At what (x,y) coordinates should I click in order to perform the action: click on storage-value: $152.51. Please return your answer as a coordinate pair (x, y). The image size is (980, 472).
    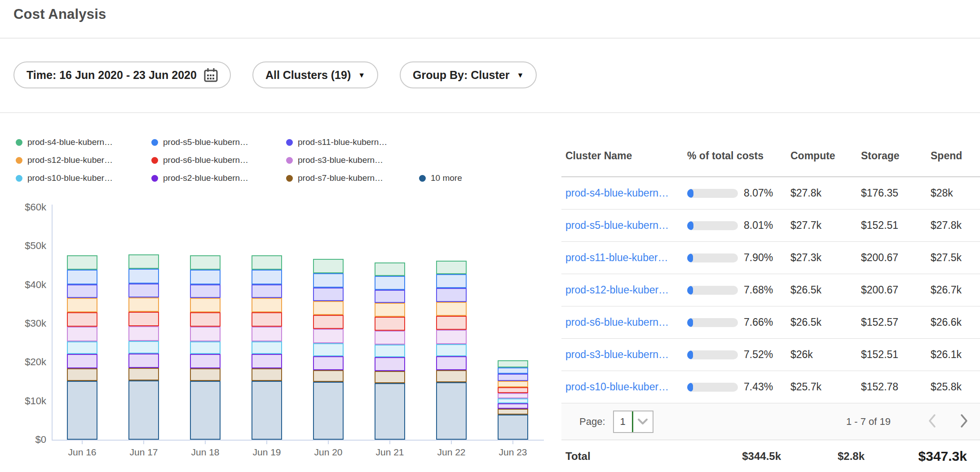
    Looking at the image, I should click on (896, 354).